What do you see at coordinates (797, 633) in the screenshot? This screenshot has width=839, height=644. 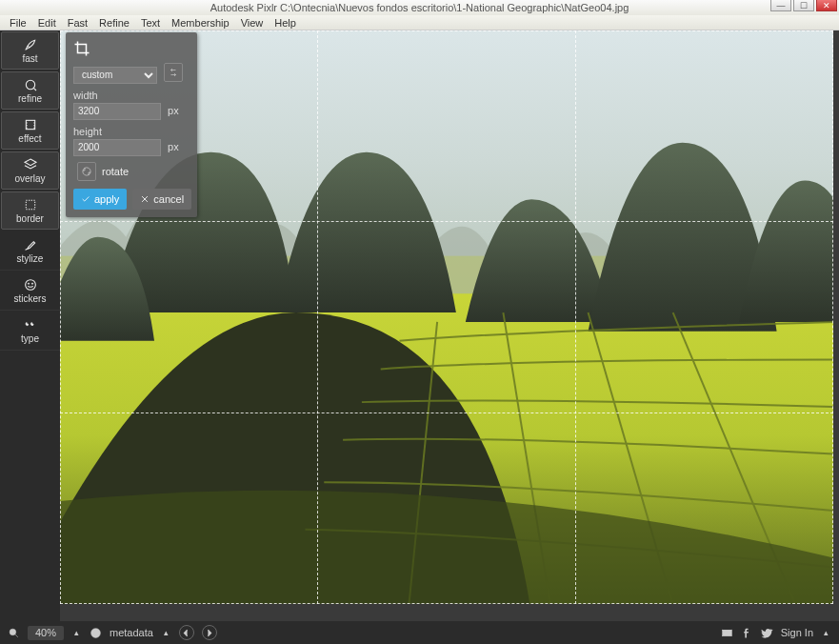 I see `signin-link: Sign In` at bounding box center [797, 633].